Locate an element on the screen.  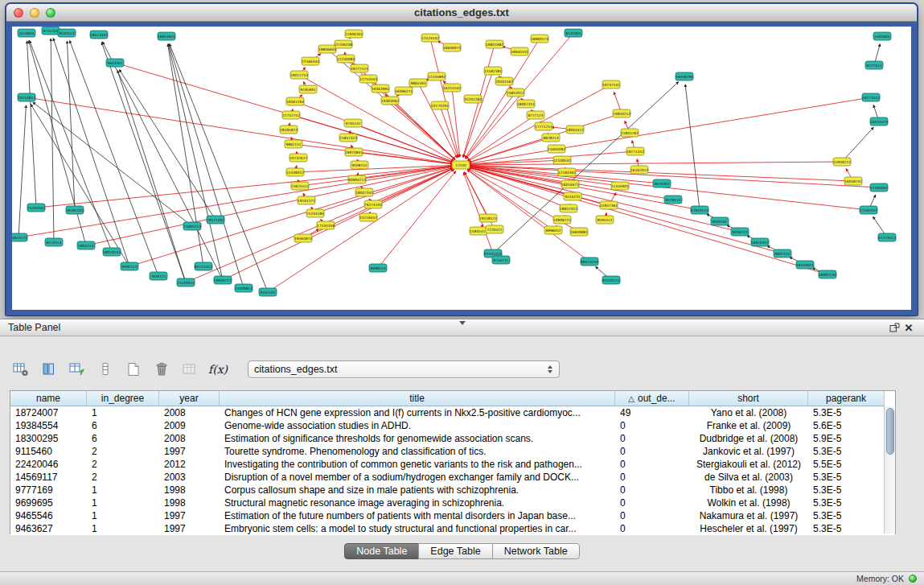
graph-node: 16926412 is located at coordinates (760, 242).